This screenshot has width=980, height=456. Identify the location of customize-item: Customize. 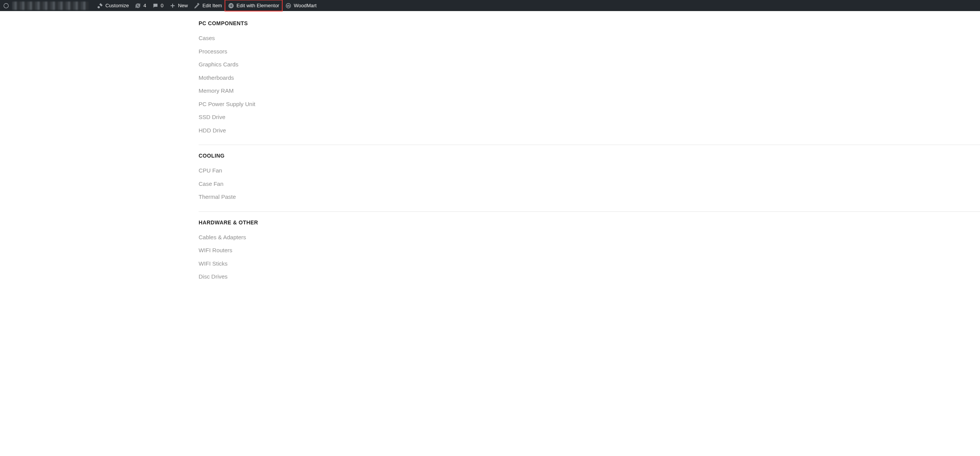
(113, 5).